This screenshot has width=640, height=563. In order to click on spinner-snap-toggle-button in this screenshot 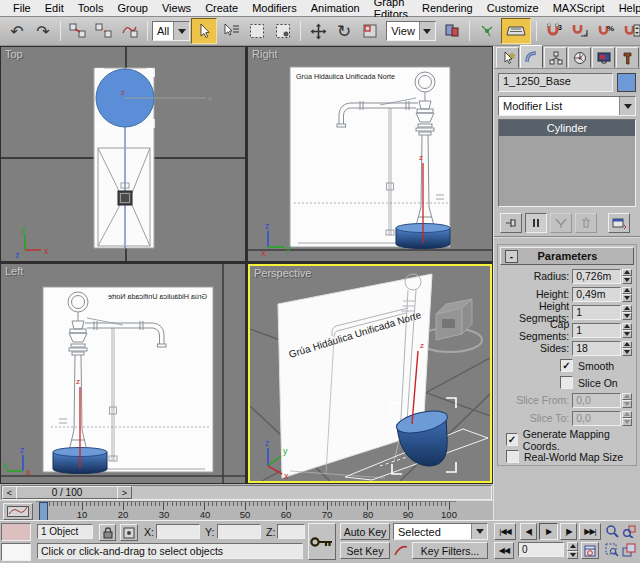, I will do `click(630, 31)`.